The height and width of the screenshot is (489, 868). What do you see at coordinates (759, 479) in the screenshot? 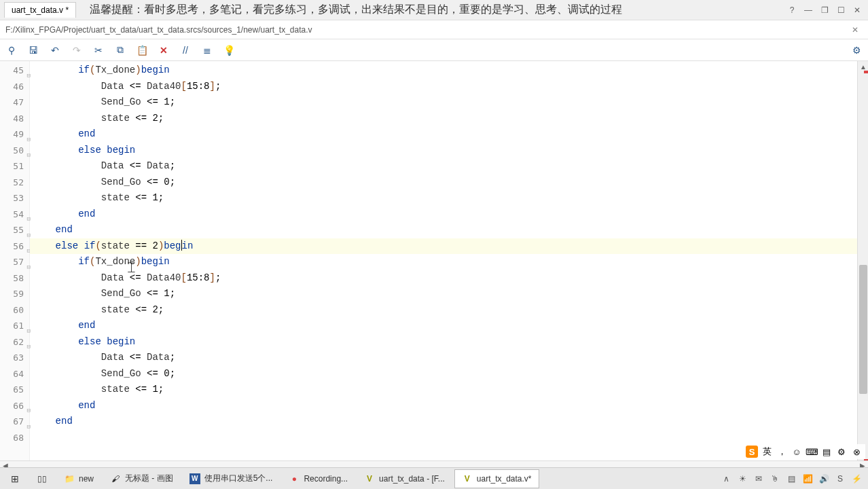
I see `systray-icon: ✉` at bounding box center [759, 479].